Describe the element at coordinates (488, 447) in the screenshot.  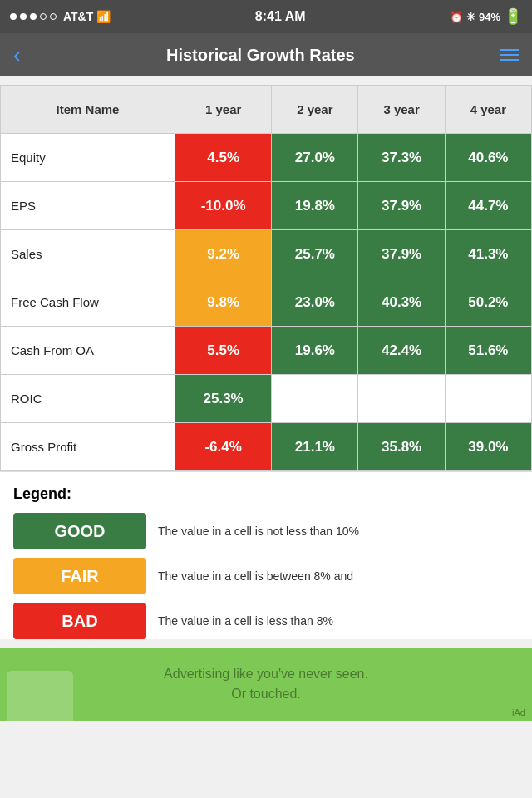
I see `cell-6-3: 39.0%` at that location.